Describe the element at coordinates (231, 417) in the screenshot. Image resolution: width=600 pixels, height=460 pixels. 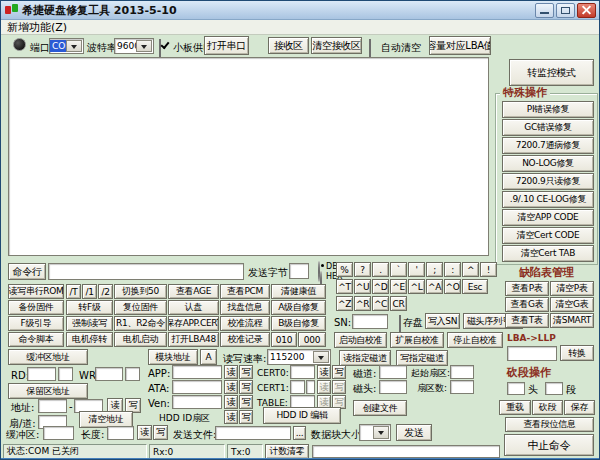
I see `hdd-id-read-button: 读` at that location.